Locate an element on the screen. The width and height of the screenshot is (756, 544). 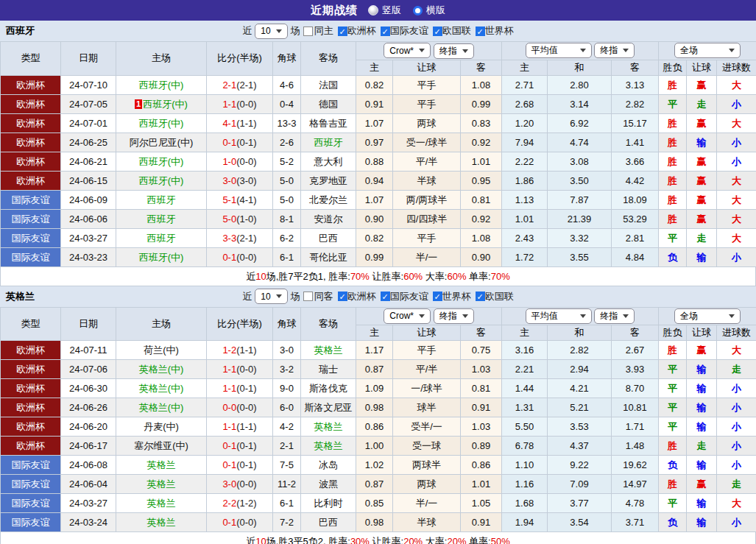
away-team-name: 克罗地亚 is located at coordinates (328, 181).